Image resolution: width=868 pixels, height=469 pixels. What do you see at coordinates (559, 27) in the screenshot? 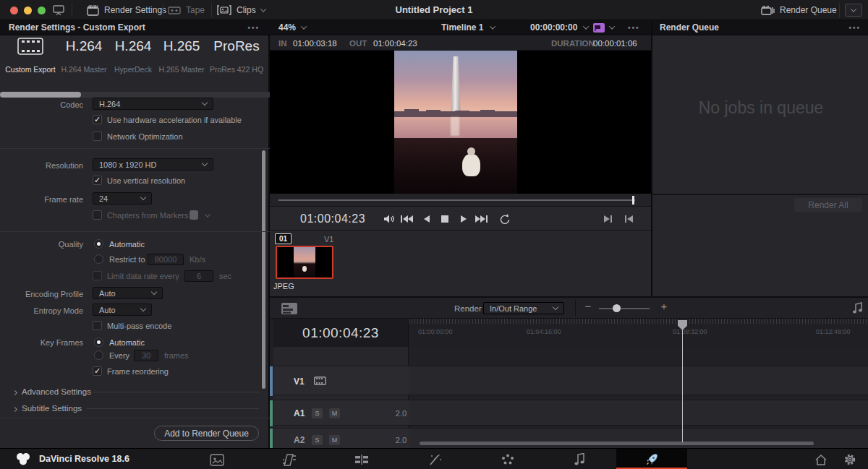
I see `viewer-timecode-dropdown: 00:00:00:00` at bounding box center [559, 27].